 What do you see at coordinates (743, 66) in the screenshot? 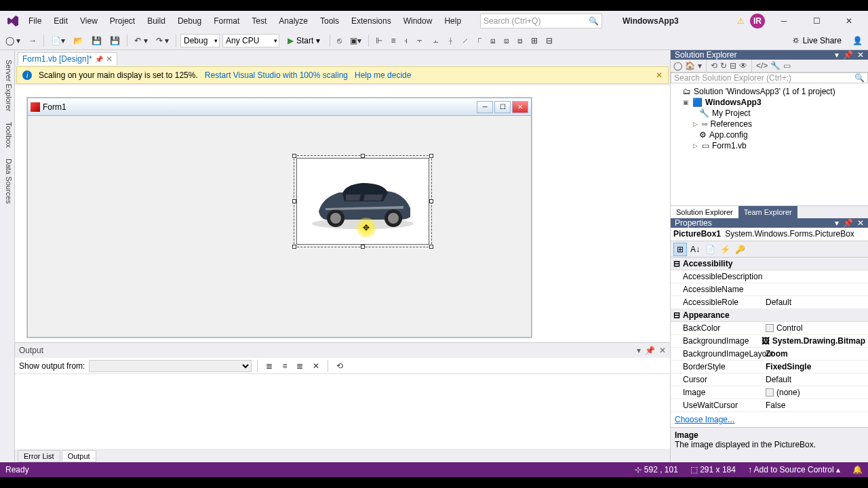
I see `se-show-icon: 👁` at bounding box center [743, 66].